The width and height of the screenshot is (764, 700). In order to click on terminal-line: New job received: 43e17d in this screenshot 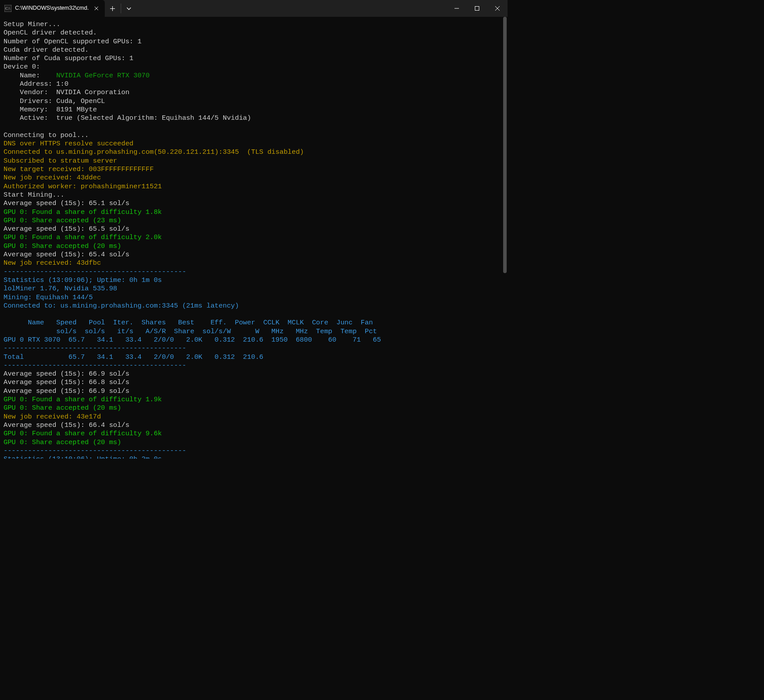, I will do `click(254, 417)`.